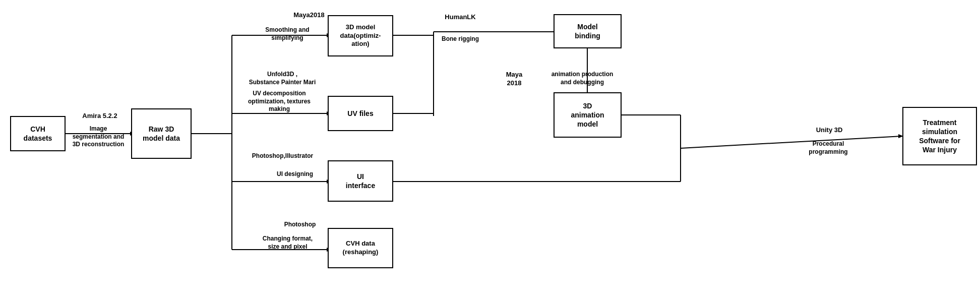 This screenshot has height=297, width=980. I want to click on model-binding-box: Model binding, so click(588, 31).